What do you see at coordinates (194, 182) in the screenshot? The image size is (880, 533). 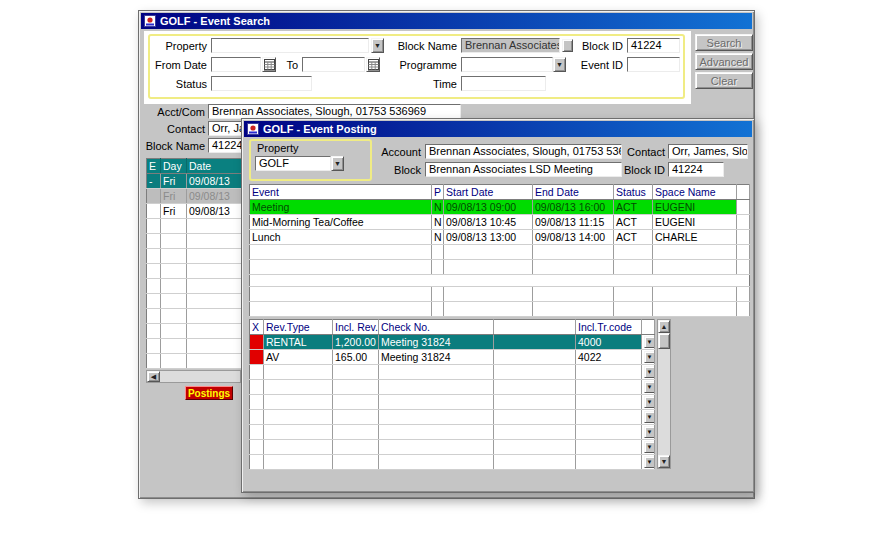 I see `day-row-selected: - Fri 09/08/13` at bounding box center [194, 182].